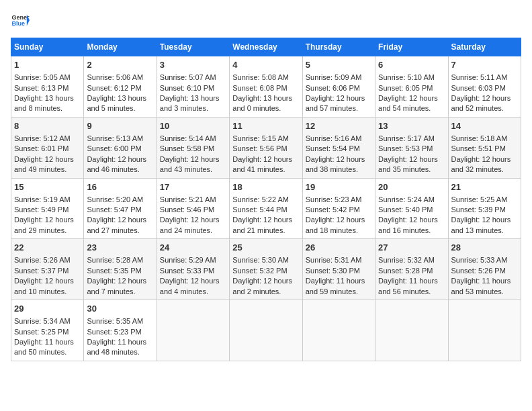 This screenshot has width=532, height=411. Describe the element at coordinates (481, 103) in the screenshot. I see `daylight: Daylight: 12 hours and 52 minutes.` at that location.